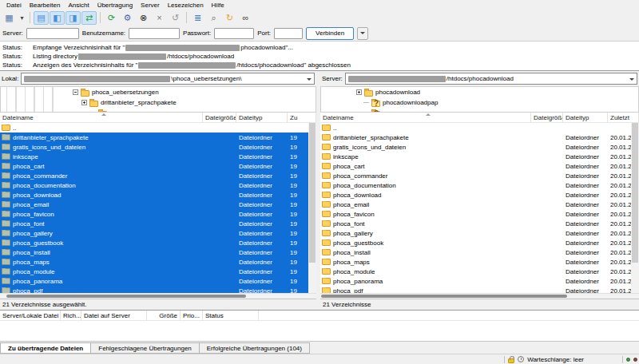 This screenshot has width=639, height=364. What do you see at coordinates (476, 281) in the screenshot?
I see `file-row-phoca_panorama: phoca_panoramaDateiordner20.01.2` at bounding box center [476, 281].